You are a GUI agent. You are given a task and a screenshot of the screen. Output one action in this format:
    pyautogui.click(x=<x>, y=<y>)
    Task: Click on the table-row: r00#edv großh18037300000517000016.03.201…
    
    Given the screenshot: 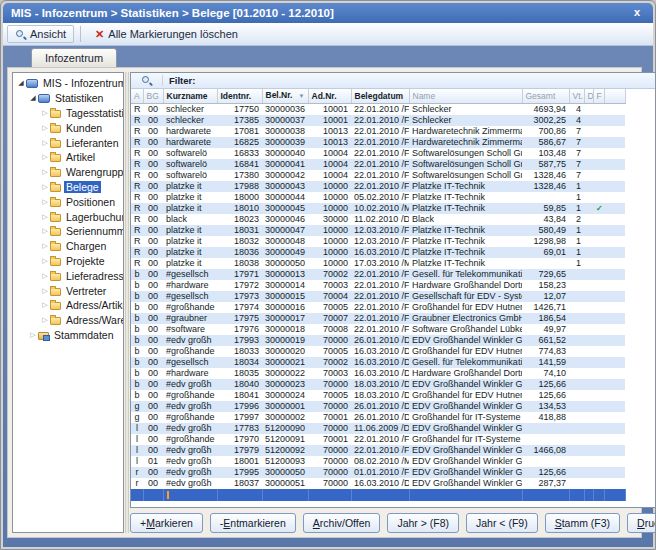 What is the action you would take?
    pyautogui.click(x=378, y=484)
    